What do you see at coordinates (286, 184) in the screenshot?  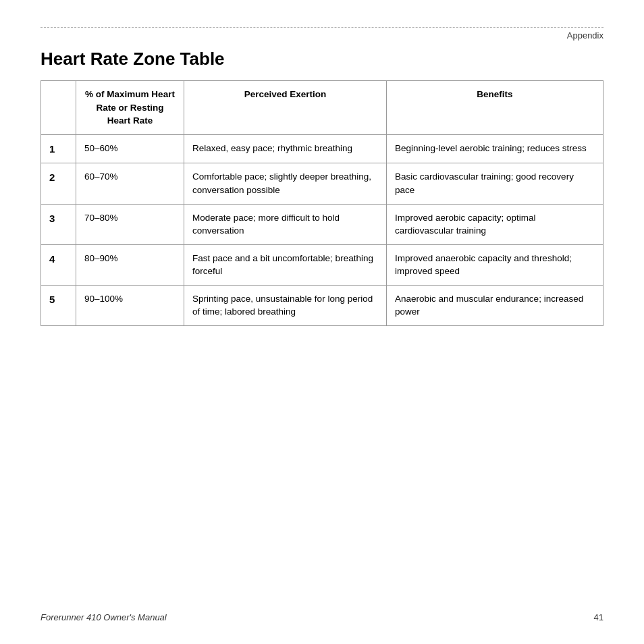 I see `cell-exertion-2: Comfortable pace; slightly deeper breath…` at bounding box center [286, 184].